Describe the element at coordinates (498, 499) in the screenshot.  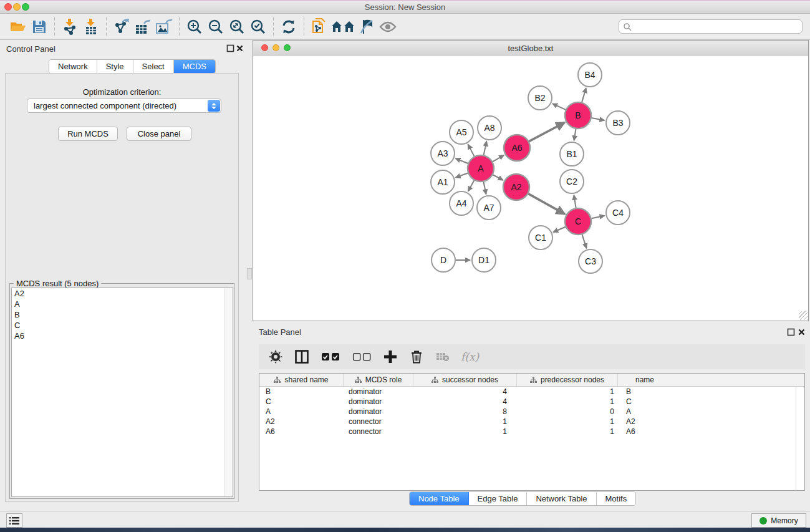
I see `tab-edge-table: Edge Table` at that location.